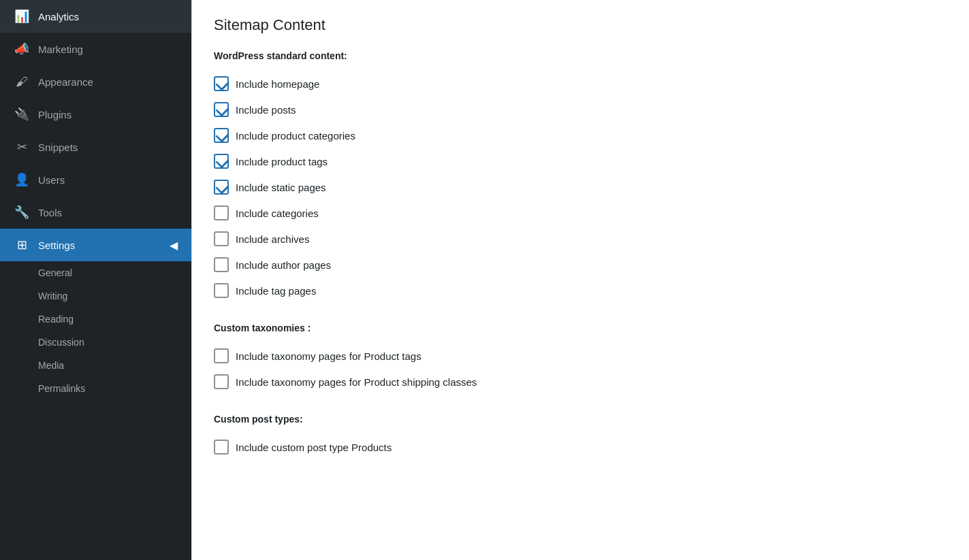  What do you see at coordinates (221, 161) in the screenshot?
I see `checkbox-product-tags` at bounding box center [221, 161].